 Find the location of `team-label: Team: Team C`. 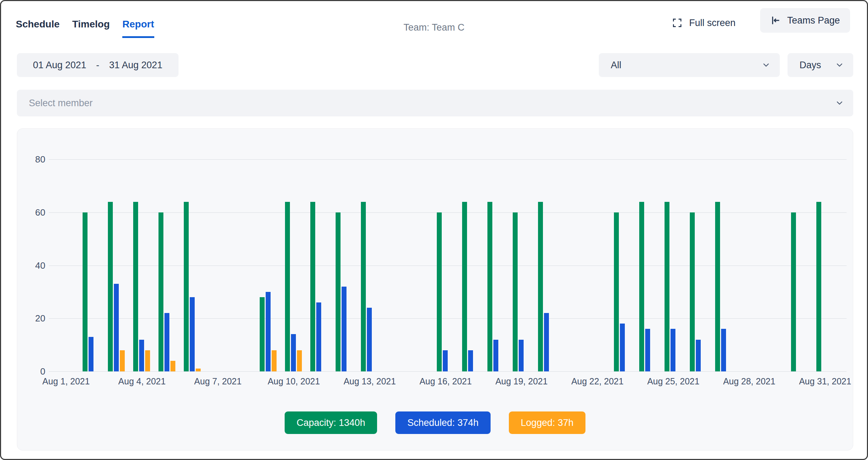

team-label: Team: Team C is located at coordinates (434, 27).